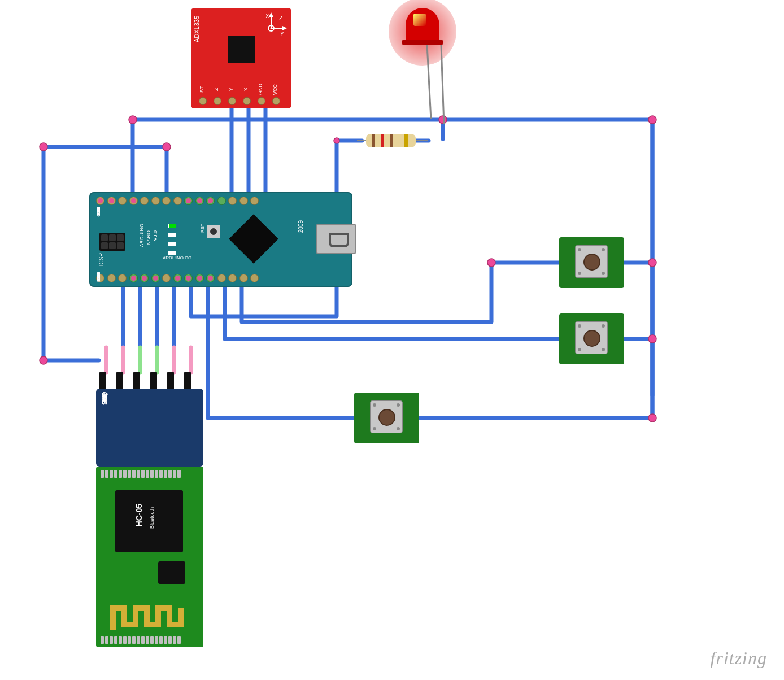 The image size is (784, 680). What do you see at coordinates (105, 399) in the screenshot?
I see `hc05-label-state: State` at bounding box center [105, 399].